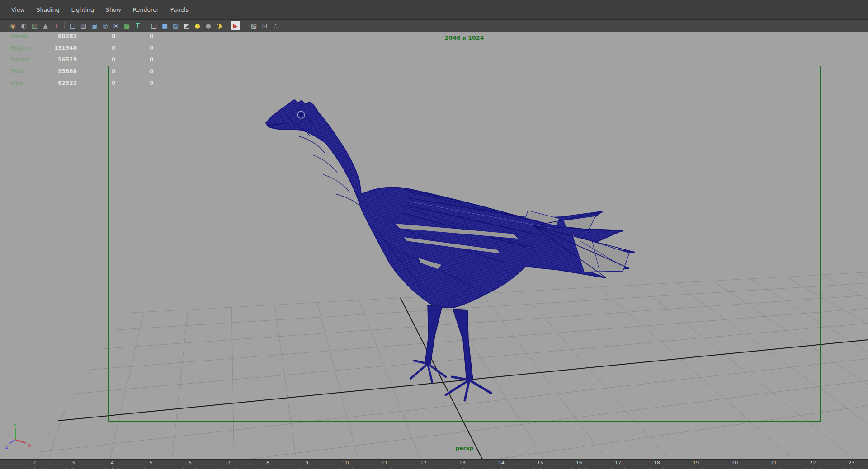 This screenshot has height=469, width=868. Describe the element at coordinates (462, 464) in the screenshot. I see `time-tick-cell: 13()` at that location.